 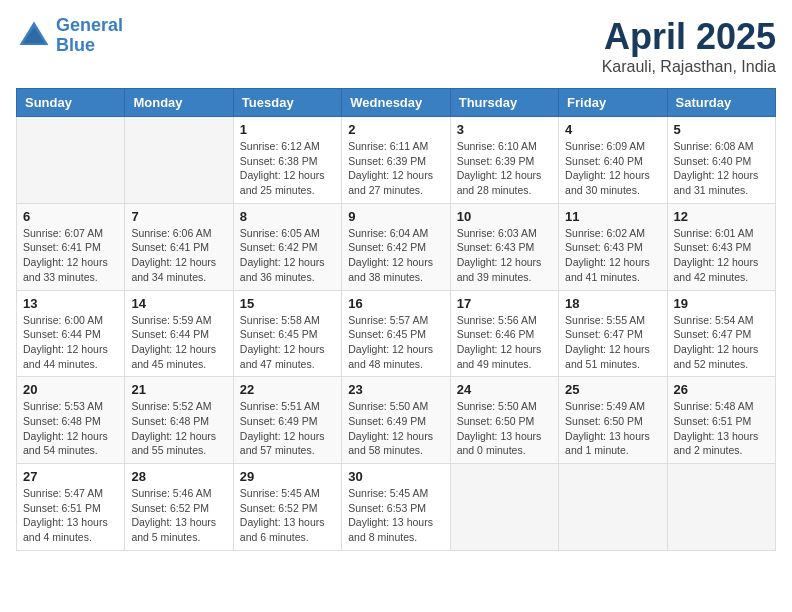 What do you see at coordinates (612, 256) in the screenshot?
I see `day-info: Sunrise: 6:02 AM Sunset: 6:43 PM Dayligh…` at bounding box center [612, 256].